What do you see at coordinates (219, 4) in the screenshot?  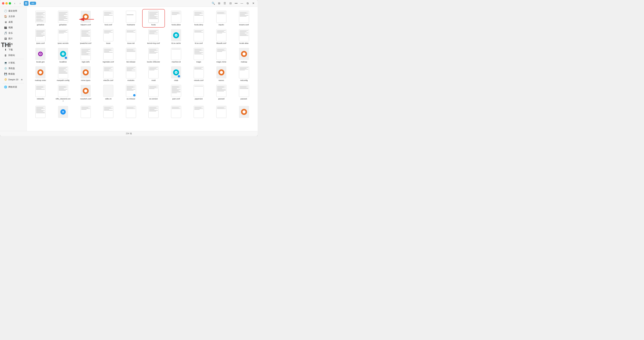 I see `grid-view-button: ⊞` at bounding box center [219, 4].